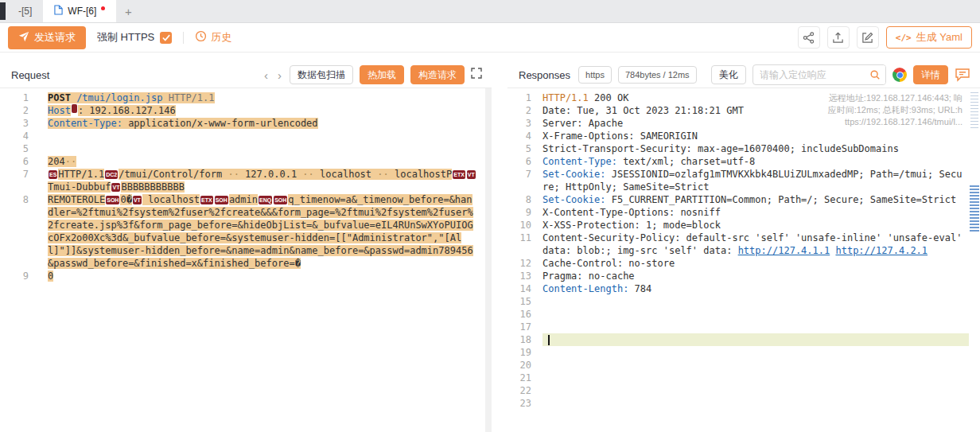 This screenshot has height=432, width=980. Describe the element at coordinates (744, 212) in the screenshot. I see `code-line: 9X-Content-Type-Options: nosniff` at that location.